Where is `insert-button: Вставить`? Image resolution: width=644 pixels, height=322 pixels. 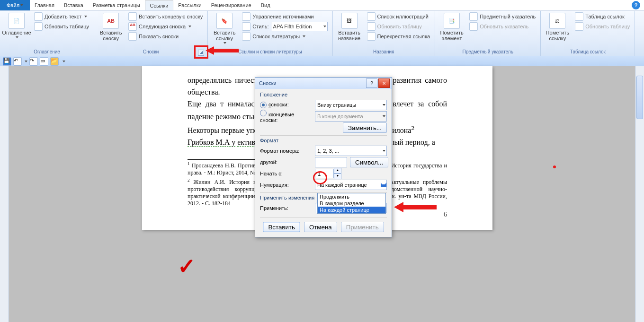 insert-button: Вставить is located at coordinates (281, 227).